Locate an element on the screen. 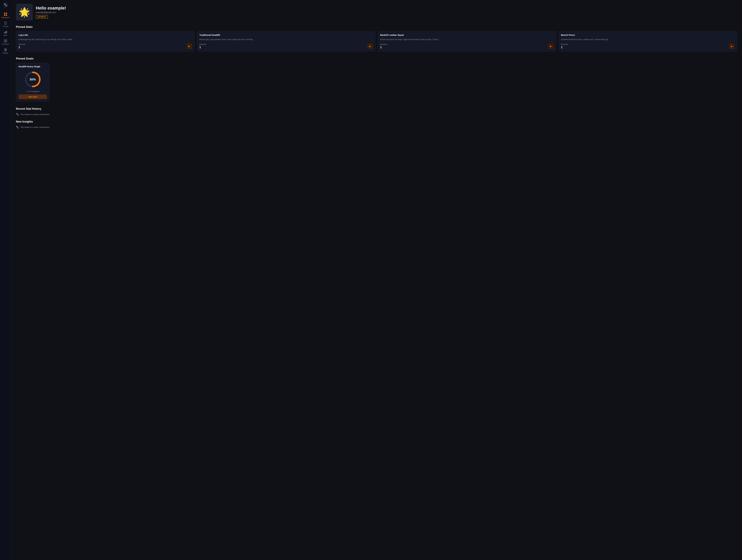 The width and height of the screenshot is (742, 560). play-button-2: ▶ is located at coordinates (551, 46).